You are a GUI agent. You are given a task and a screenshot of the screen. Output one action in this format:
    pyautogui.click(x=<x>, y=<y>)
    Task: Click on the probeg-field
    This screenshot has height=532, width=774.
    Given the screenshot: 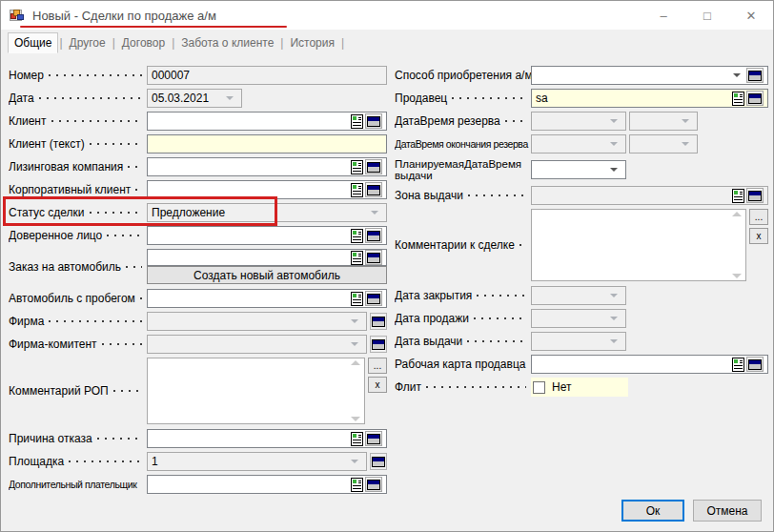 What is the action you would take?
    pyautogui.click(x=267, y=298)
    